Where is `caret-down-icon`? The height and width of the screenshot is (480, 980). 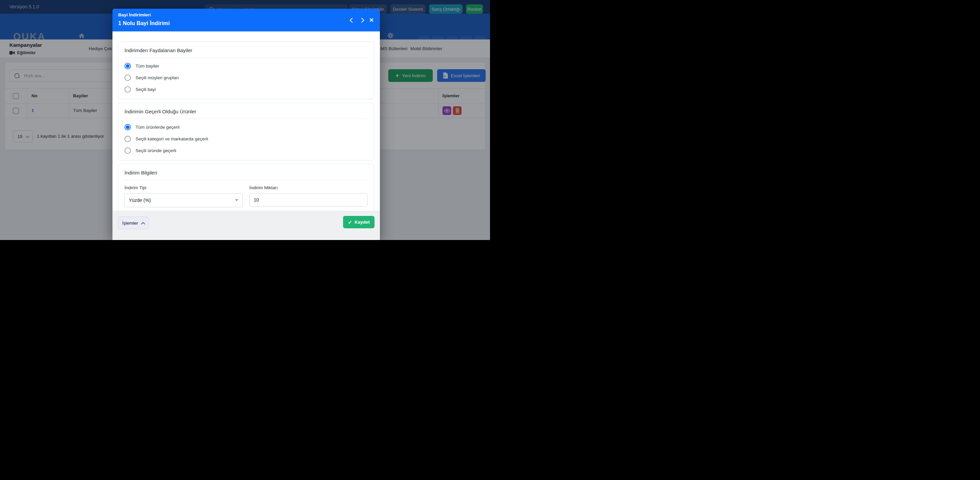
caret-down-icon is located at coordinates (237, 200).